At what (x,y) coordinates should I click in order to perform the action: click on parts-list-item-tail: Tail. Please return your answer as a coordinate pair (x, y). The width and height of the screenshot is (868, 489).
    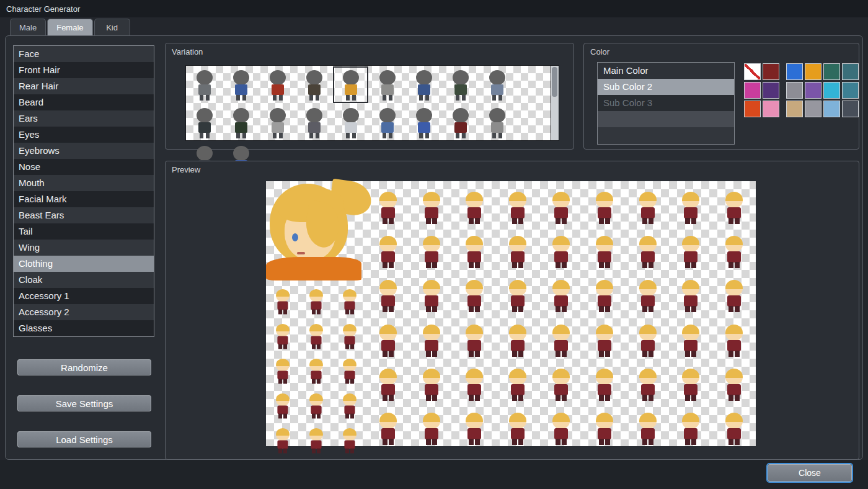
    Looking at the image, I should click on (84, 231).